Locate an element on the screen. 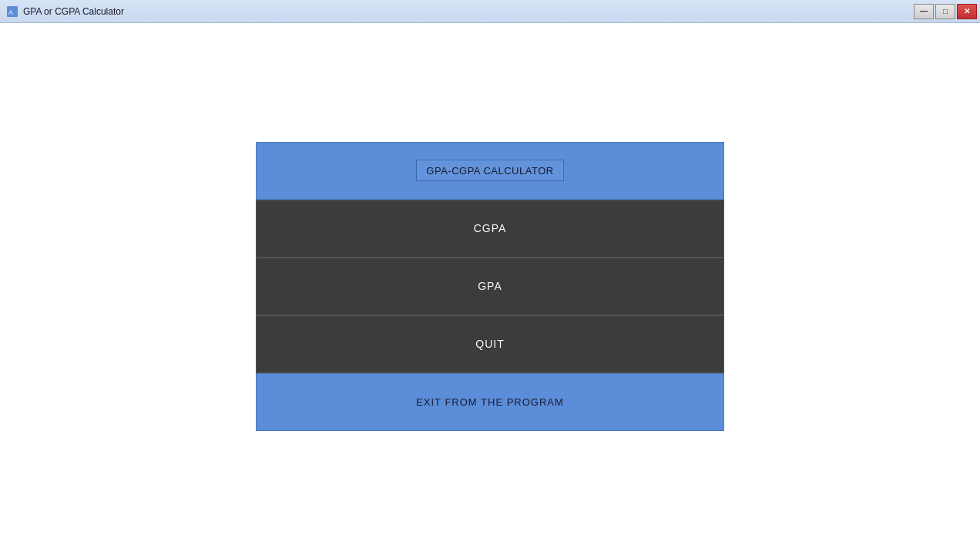  gpa-label: GPA is located at coordinates (490, 286).